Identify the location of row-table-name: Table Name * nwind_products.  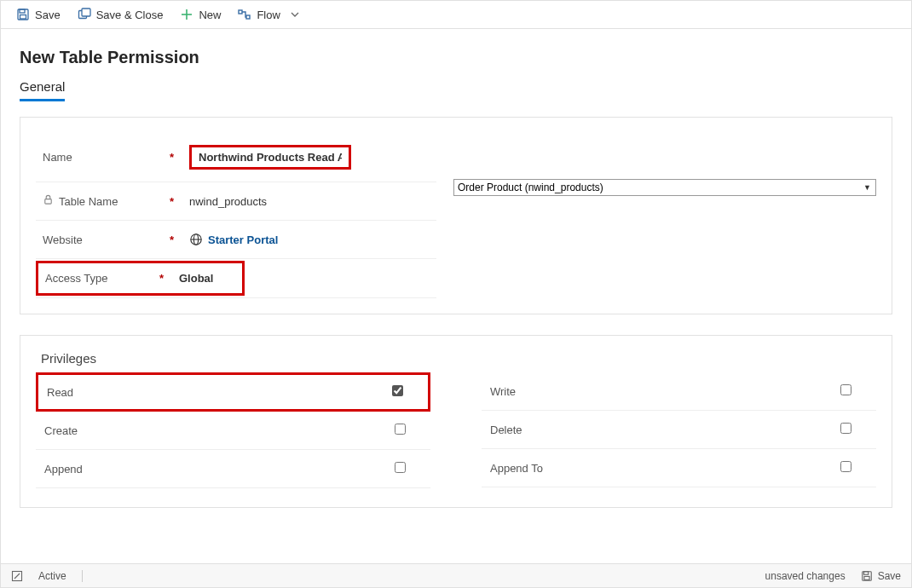
(236, 201).